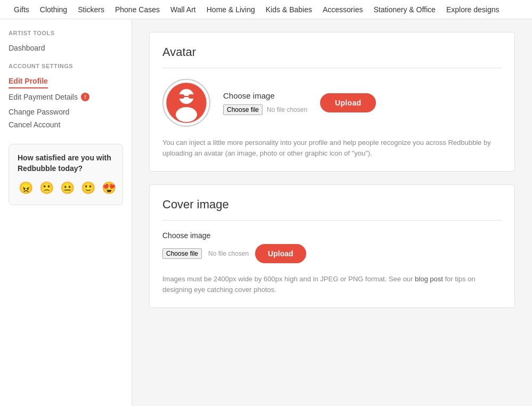 The width and height of the screenshot is (532, 406). I want to click on avatar-divider, so click(332, 68).